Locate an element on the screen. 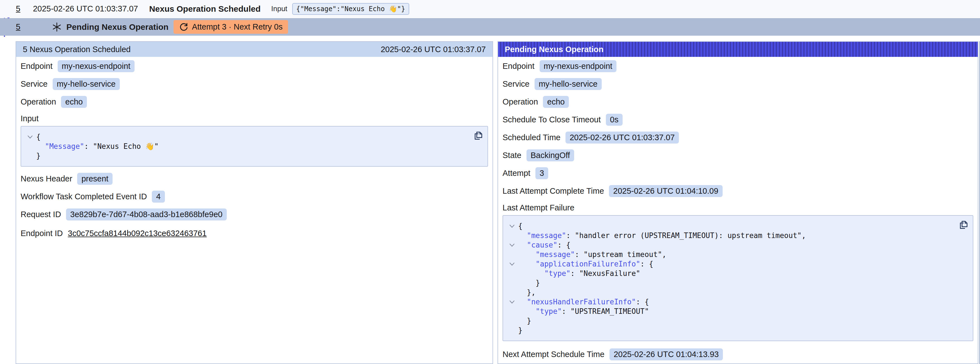 The height and width of the screenshot is (364, 980). event-history-row-scheduled: 5 2025-02-26 UTC 01:03:37.07 Nexus Opera… is located at coordinates (490, 9).